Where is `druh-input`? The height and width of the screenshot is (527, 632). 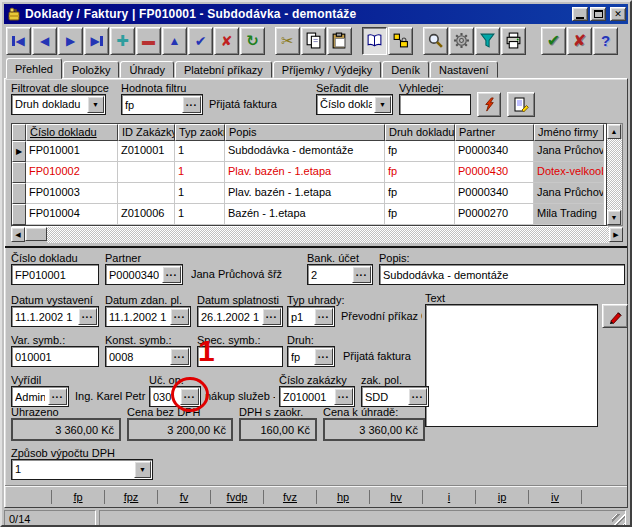
druh-input is located at coordinates (301, 356).